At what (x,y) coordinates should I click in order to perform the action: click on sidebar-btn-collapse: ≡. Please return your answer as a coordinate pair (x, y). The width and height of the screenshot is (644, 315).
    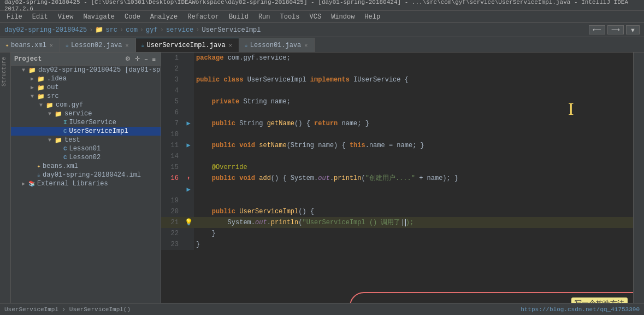
    Looking at the image, I should click on (154, 59).